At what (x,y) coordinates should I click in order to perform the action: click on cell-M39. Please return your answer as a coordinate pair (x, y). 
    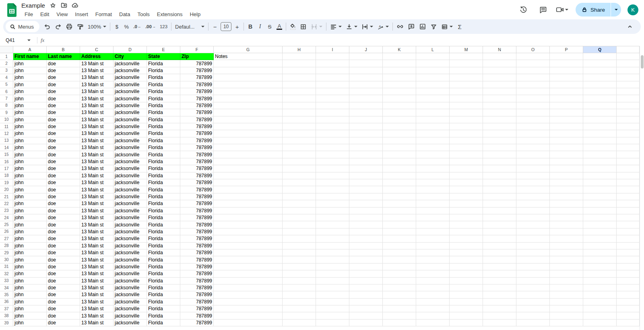
    Looking at the image, I should click on (466, 323).